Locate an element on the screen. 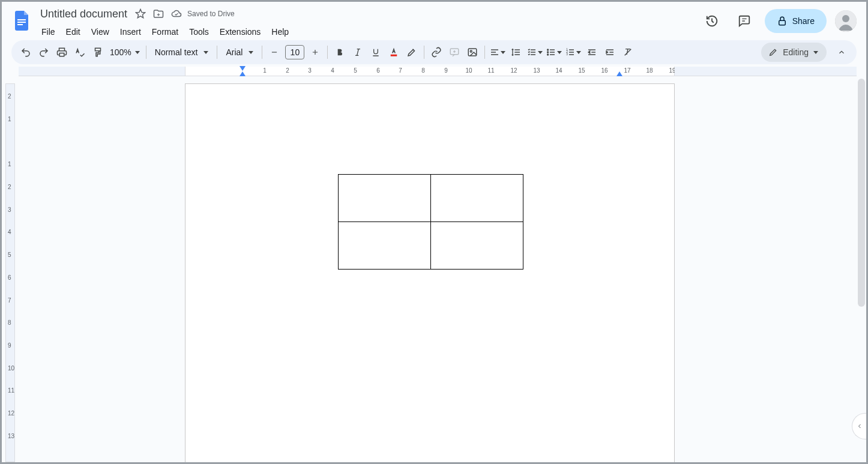 The width and height of the screenshot is (868, 464). highlight-button is located at coordinates (412, 52).